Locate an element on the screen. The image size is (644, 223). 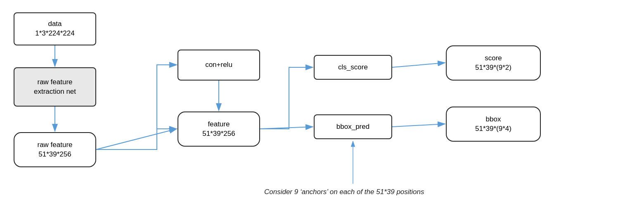
node-raw-feature-net: raw feature extraction net is located at coordinates (55, 87).